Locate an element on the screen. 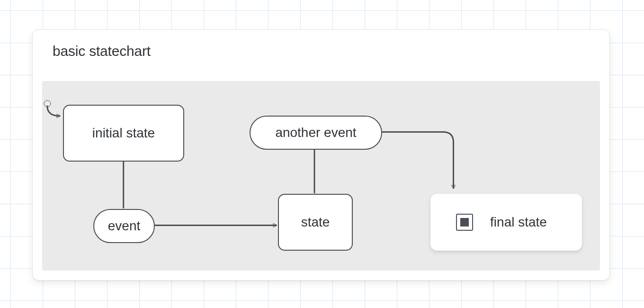 The height and width of the screenshot is (308, 644). state-label: state is located at coordinates (315, 222).